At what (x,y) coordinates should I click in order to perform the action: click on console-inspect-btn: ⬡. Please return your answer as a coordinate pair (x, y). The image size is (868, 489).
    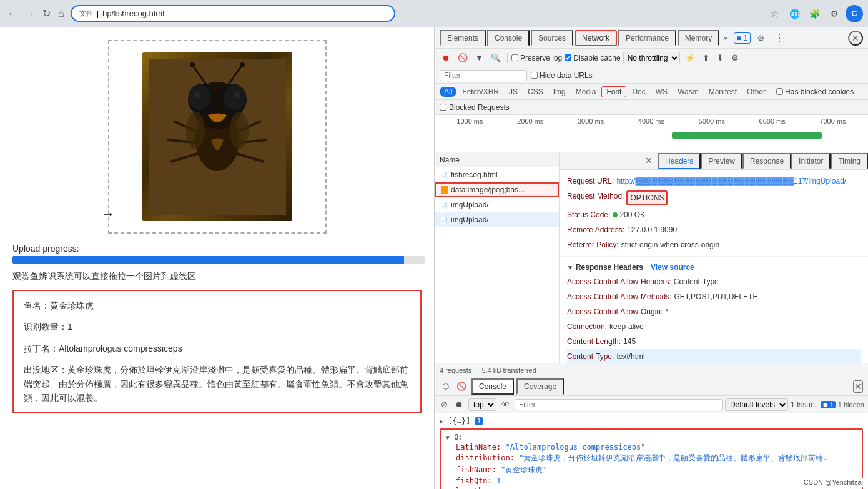
    Looking at the image, I should click on (446, 386).